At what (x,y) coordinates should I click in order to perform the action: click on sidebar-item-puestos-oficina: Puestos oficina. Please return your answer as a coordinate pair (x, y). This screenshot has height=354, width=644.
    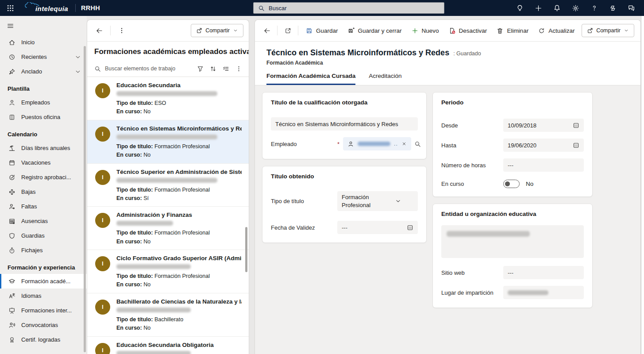
    Looking at the image, I should click on (43, 117).